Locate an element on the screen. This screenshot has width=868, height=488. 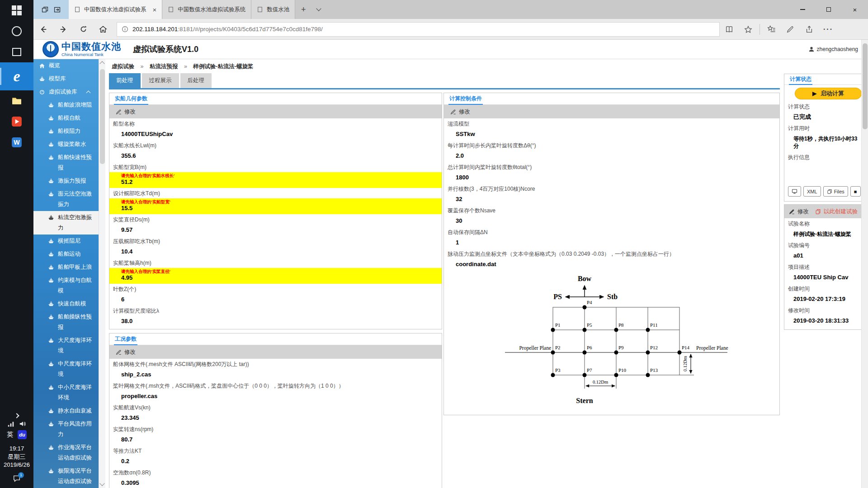
sidebar-item-propeller-open-water: 螺旋桨敞水 is located at coordinates (66, 145).